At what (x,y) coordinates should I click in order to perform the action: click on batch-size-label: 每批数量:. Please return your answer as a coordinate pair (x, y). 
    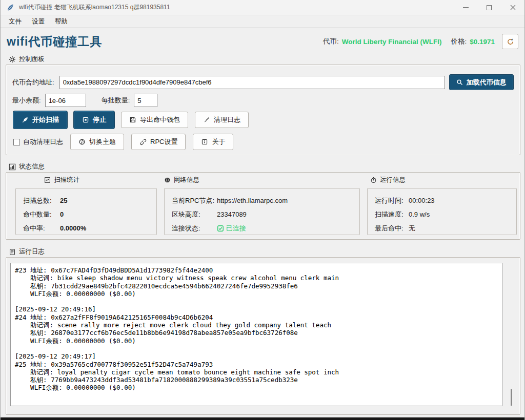
    Looking at the image, I should click on (116, 100).